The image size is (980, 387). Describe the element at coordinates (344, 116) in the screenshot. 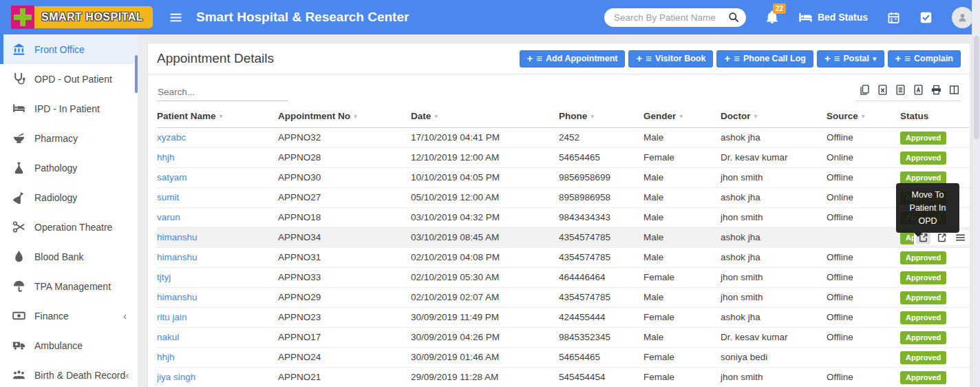

I see `column-header: Appointment No` at that location.